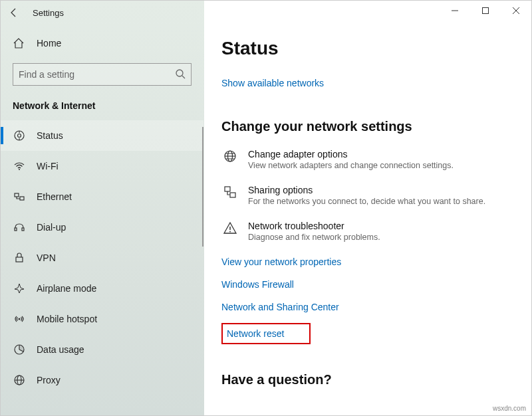 The image size is (532, 416). I want to click on window-title: Settings, so click(45, 13).